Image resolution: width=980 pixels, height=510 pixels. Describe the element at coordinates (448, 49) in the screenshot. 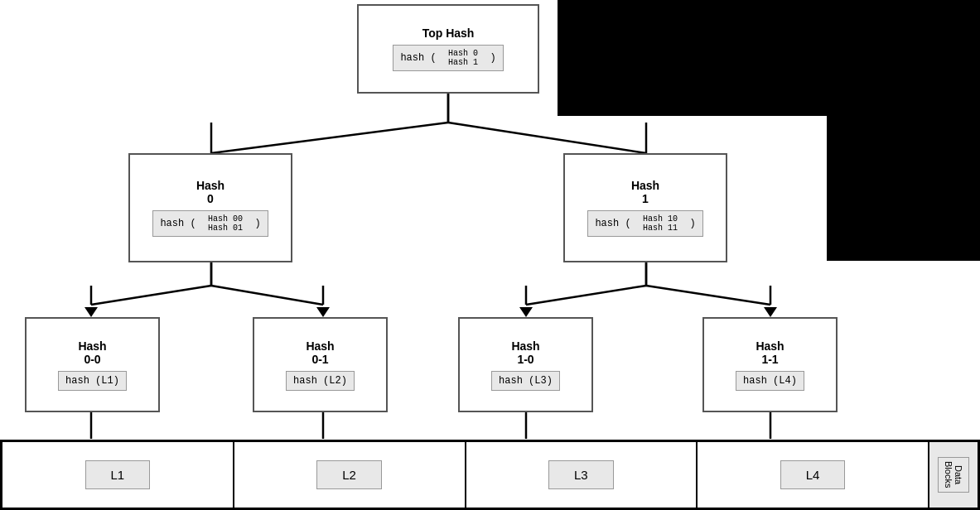

I see `top-hash-node: Top Hash hash ( Hash 0 Hash 1 )` at that location.